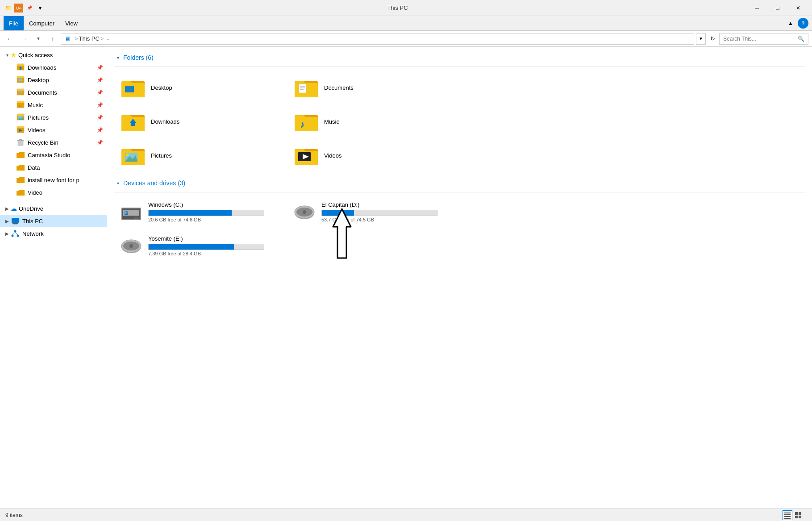 The image size is (812, 521). What do you see at coordinates (190, 213) in the screenshot?
I see `drive-c-bar-fill` at bounding box center [190, 213].